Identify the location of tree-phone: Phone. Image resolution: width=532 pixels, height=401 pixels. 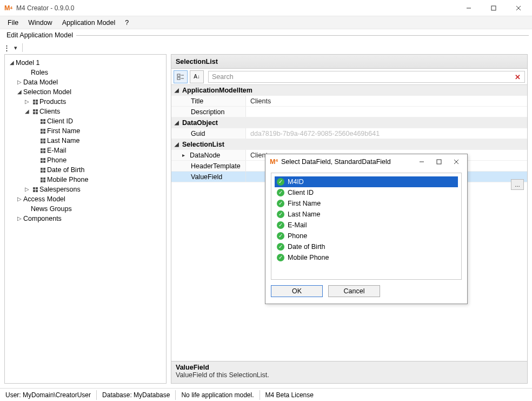
(85, 160).